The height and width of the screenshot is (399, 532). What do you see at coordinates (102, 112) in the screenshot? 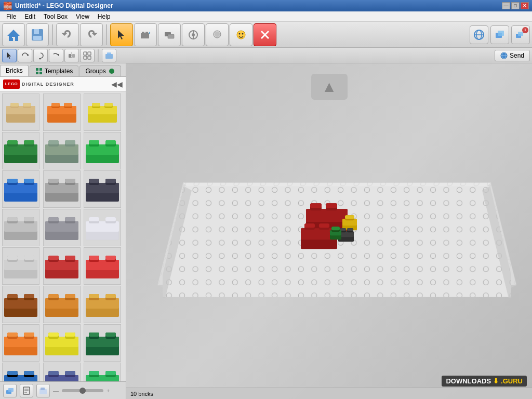
I see `brick-yellow-1x2` at bounding box center [102, 112].